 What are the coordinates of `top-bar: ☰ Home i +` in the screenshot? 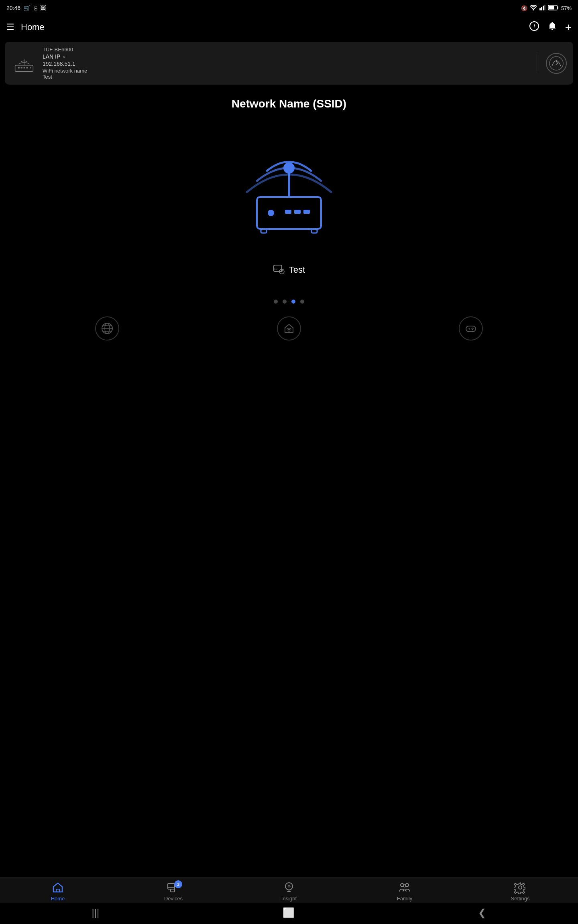 It's located at (289, 27).